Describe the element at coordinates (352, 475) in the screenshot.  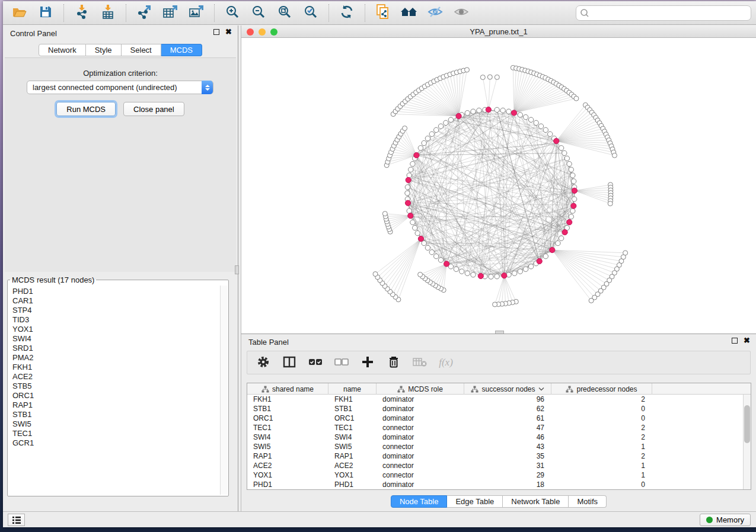
I see `cell-name: YOX1` at that location.